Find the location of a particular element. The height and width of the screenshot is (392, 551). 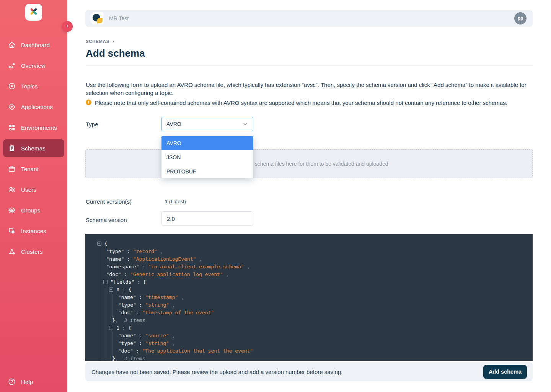

sidebar-item-label: Clusters is located at coordinates (32, 252).